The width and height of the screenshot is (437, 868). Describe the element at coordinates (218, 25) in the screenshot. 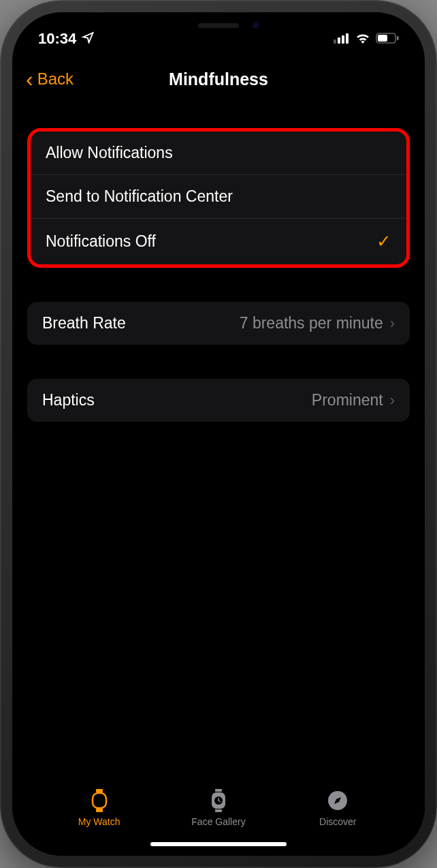

I see `notch` at that location.